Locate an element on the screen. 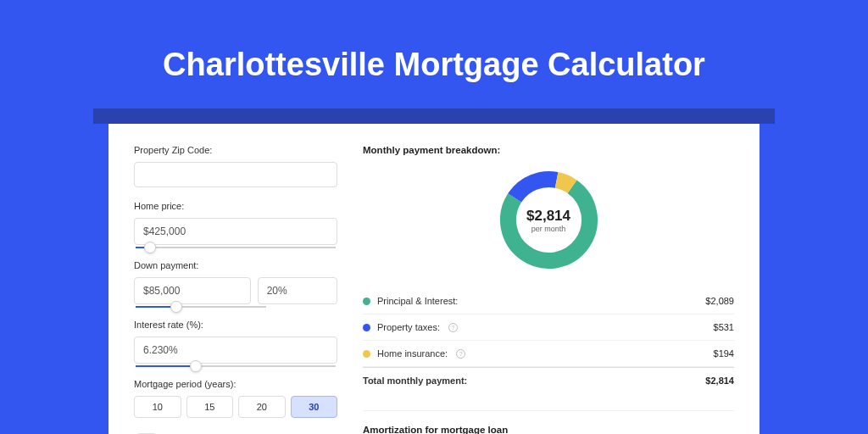 The width and height of the screenshot is (868, 434). price-slider is located at coordinates (236, 248).